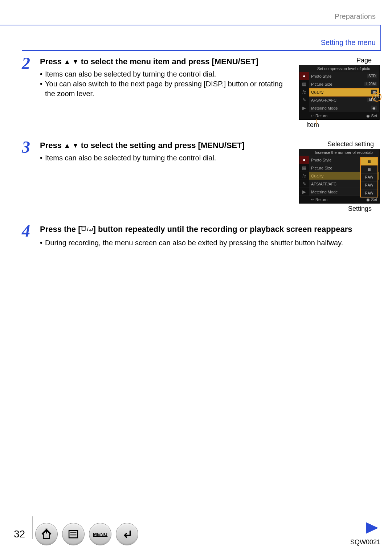  What do you see at coordinates (211, 243) in the screenshot?
I see `bullet-item: During recording, the menu screen can al…` at bounding box center [211, 243].